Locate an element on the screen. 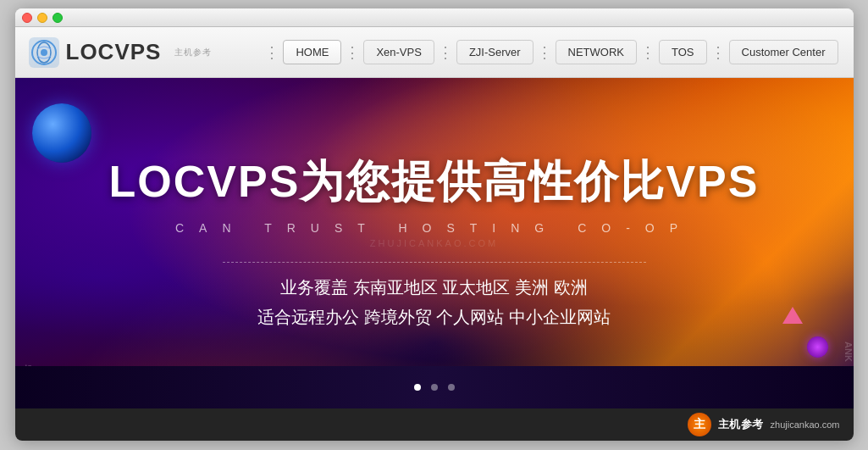  logo-area: LOCVPS is located at coordinates (95, 53).